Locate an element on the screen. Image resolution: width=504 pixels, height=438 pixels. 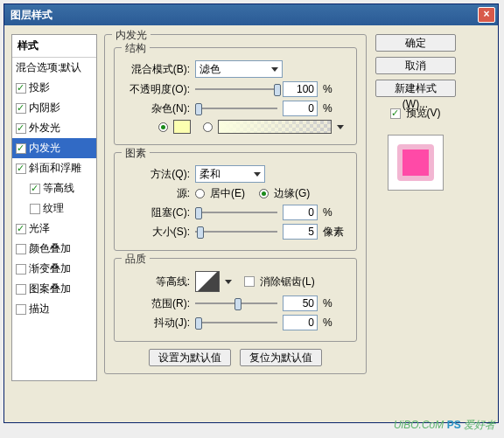
size-slider is located at coordinates (236, 232).